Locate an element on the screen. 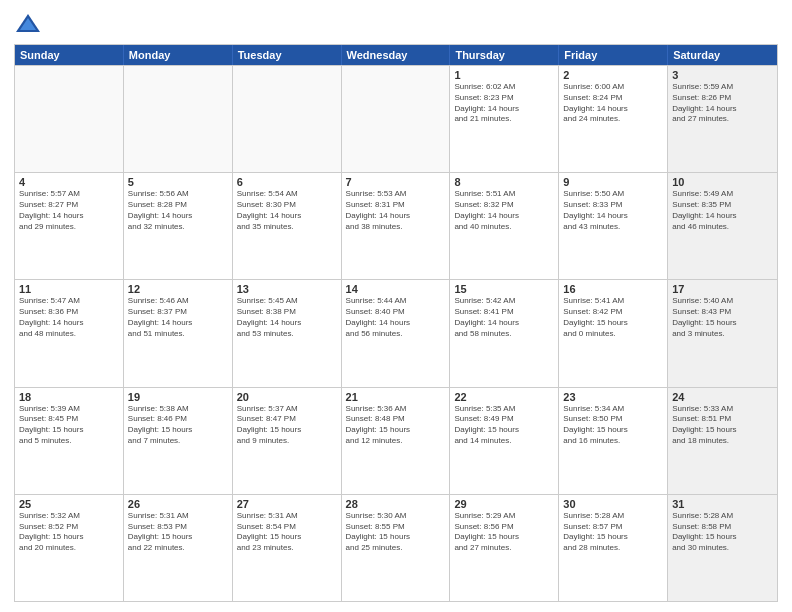 This screenshot has height=612, width=792. day-number: 12 is located at coordinates (178, 289).